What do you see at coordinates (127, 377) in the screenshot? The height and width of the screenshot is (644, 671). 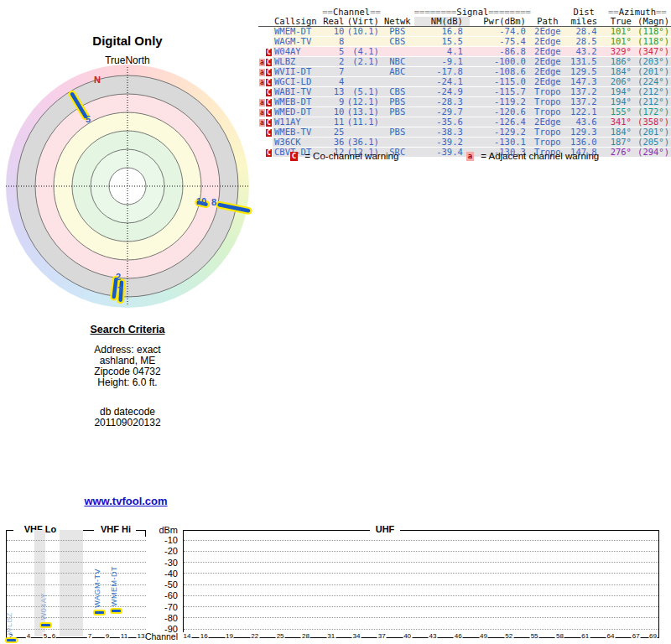 I see `search-criteria: Search Criteria Address: exact ashland, …` at bounding box center [127, 377].